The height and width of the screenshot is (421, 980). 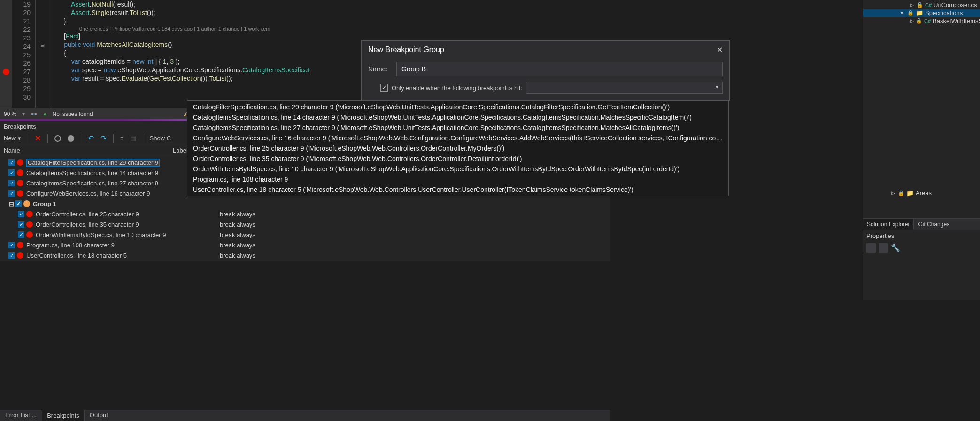 I want to click on alphabetize-button, so click(x=883, y=248).